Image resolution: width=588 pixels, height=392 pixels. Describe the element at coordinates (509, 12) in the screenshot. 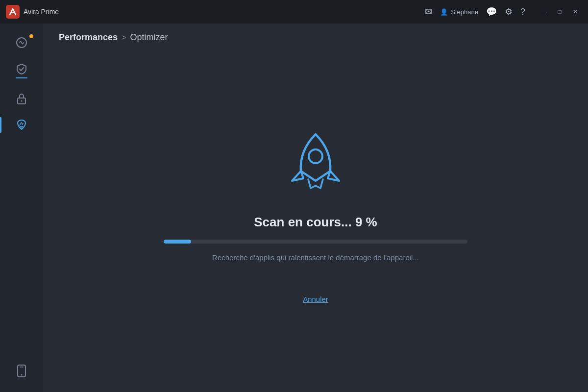

I see `settings-icon: ⚙` at that location.